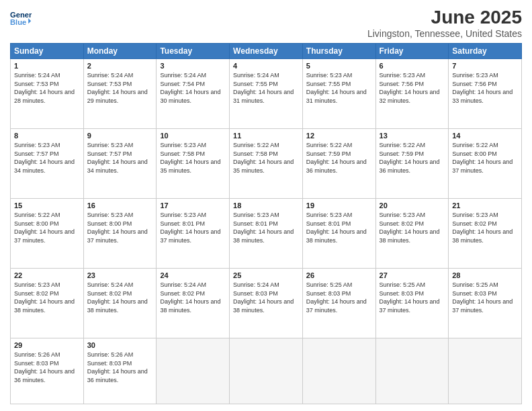  I want to click on col-header-friday: Friday, so click(412, 51).